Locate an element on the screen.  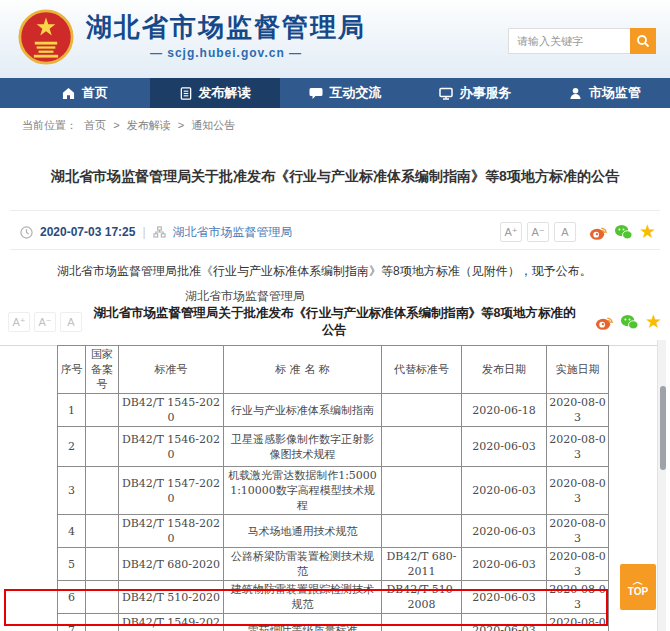
main-nav: 首页 发布解读 互动交流 办事服务 市场监管 is located at coordinates (335, 93).